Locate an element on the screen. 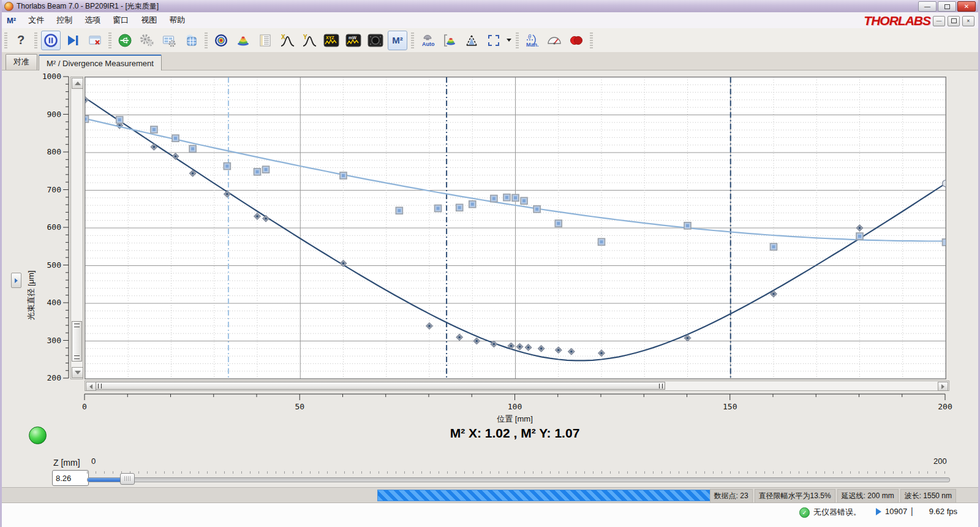 Image resolution: width=980 pixels, height=527 pixels. vertical-scrollbar is located at coordinates (77, 228).